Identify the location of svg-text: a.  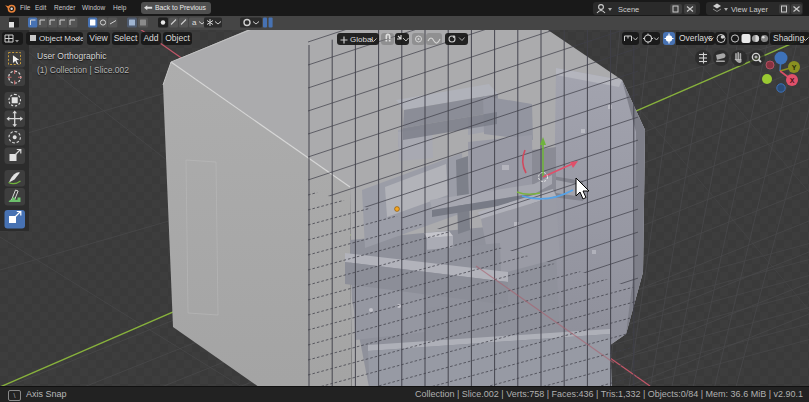
(194, 22).